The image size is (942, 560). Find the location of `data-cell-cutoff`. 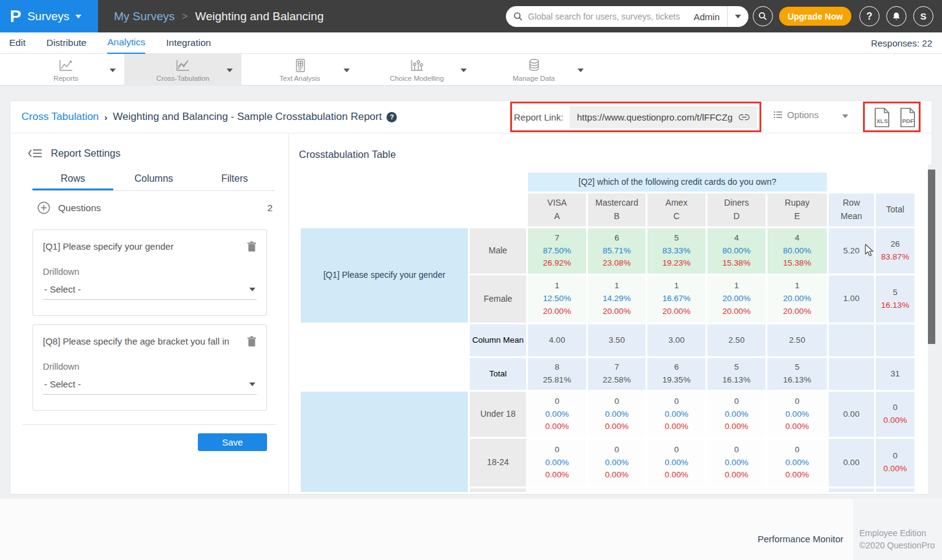

data-cell-cutoff is located at coordinates (736, 490).